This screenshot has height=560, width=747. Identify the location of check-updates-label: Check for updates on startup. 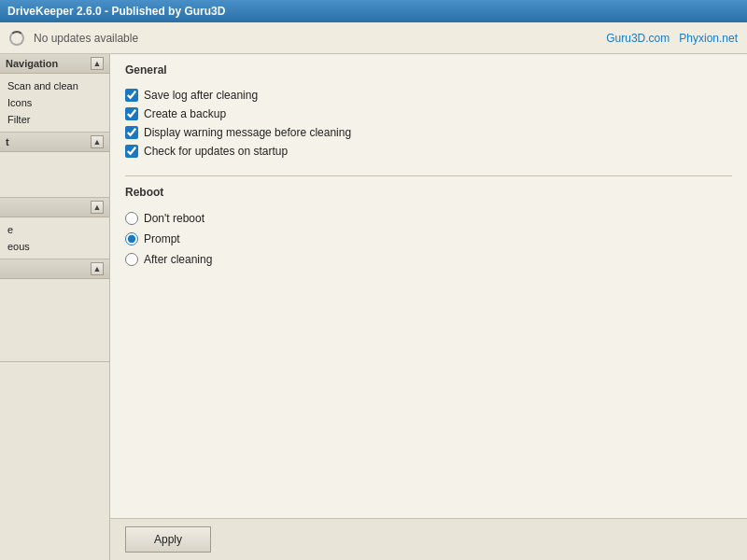
(216, 151).